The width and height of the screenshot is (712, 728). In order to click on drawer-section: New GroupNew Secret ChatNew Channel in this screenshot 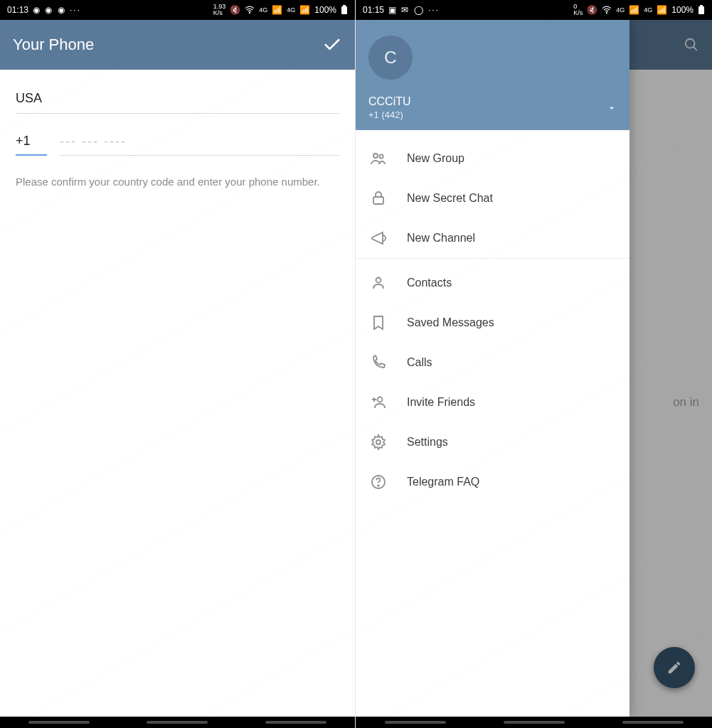, I will do `click(492, 196)`.